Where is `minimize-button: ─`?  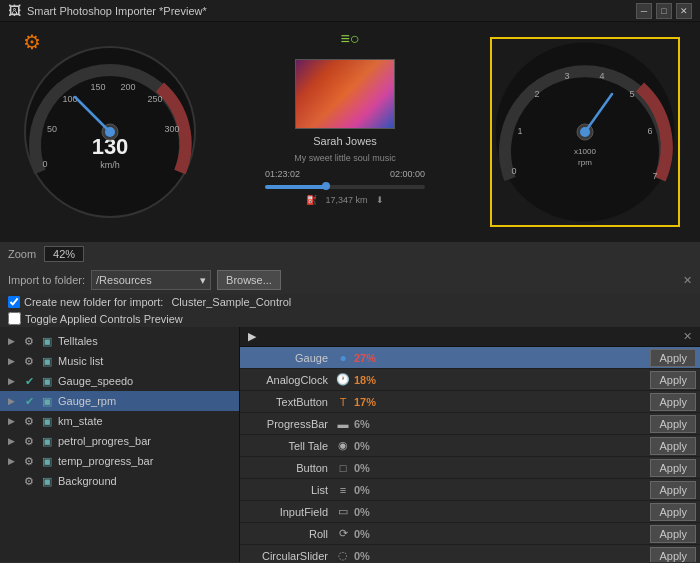 minimize-button: ─ is located at coordinates (644, 11).